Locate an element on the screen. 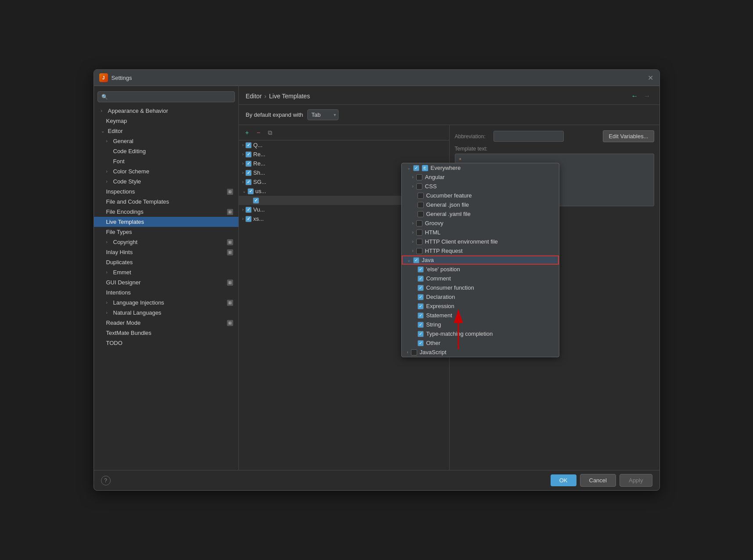 Image resolution: width=753 pixels, height=560 pixels. back-button: ← is located at coordinates (635, 96).